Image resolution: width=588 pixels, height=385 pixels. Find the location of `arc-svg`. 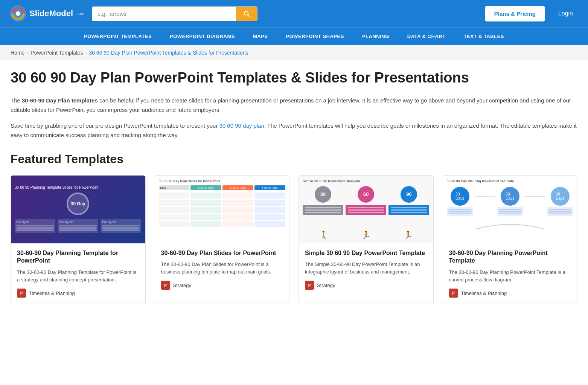

arc-svg is located at coordinates (510, 225).